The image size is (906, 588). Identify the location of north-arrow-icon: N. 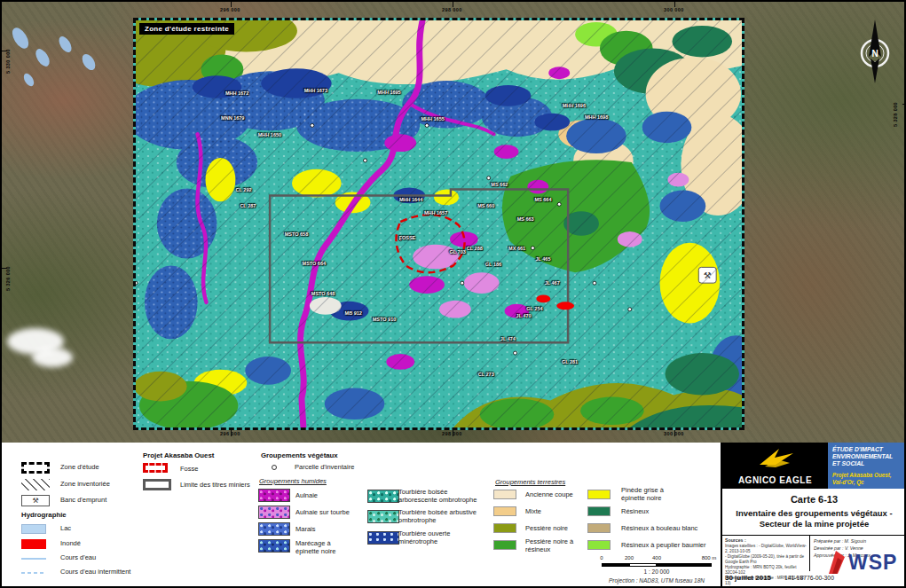
(875, 51).